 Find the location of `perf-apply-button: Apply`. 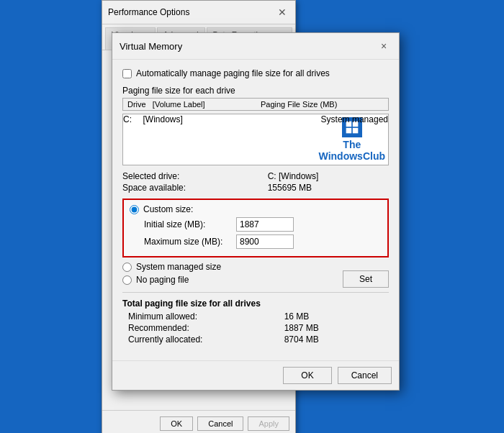

perf-apply-button: Apply is located at coordinates (269, 424).